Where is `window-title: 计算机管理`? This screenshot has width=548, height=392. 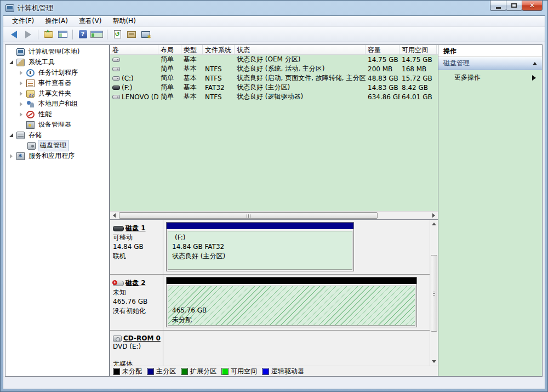
window-title: 计算机管理 is located at coordinates (35, 8).